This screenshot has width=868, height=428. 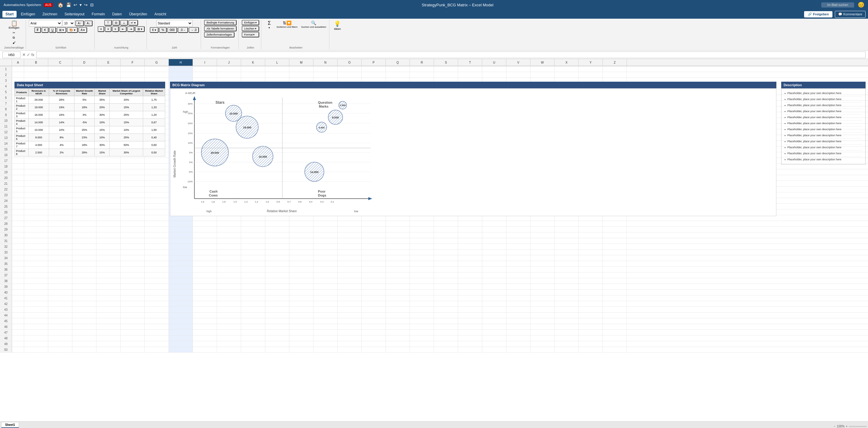 What do you see at coordinates (542, 309) in the screenshot?
I see `cell-W43` at bounding box center [542, 309].